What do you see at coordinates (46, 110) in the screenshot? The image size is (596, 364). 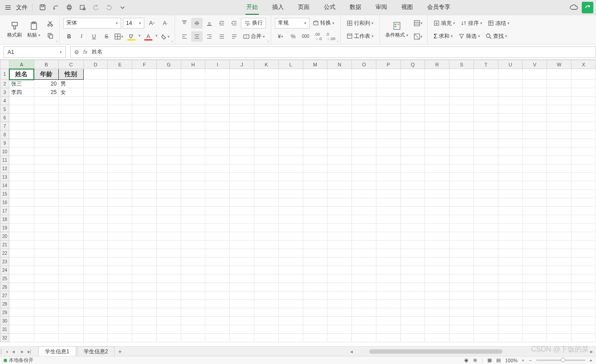 I see `cell-B5` at bounding box center [46, 110].